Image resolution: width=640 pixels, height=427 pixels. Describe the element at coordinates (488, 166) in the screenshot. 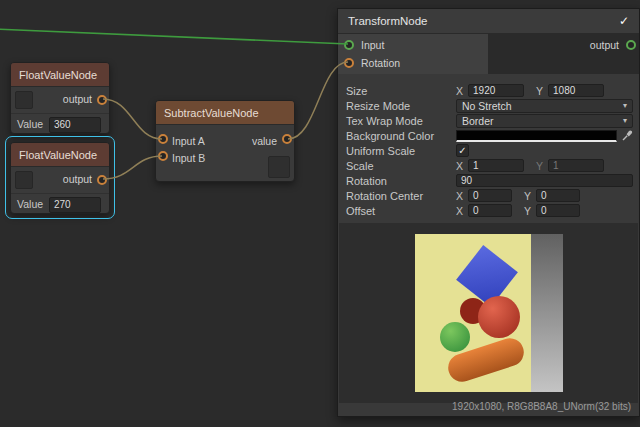

I see `scale-row: Scale X 1 Y 1` at that location.